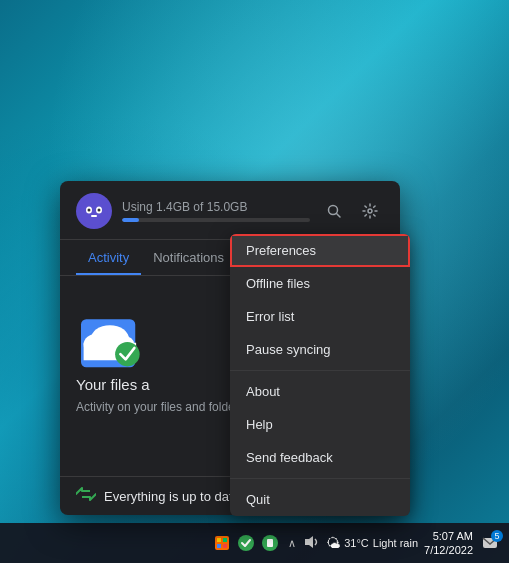 This screenshot has height=563, width=509. What do you see at coordinates (320, 458) in the screenshot?
I see `menu-item-send-feedback: Send feedback` at bounding box center [320, 458].